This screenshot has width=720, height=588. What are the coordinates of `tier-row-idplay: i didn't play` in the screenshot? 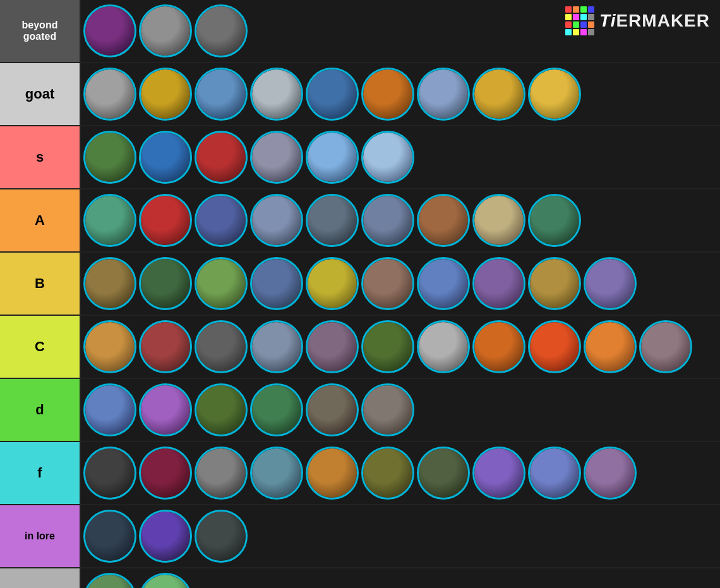 It's located at (360, 579).